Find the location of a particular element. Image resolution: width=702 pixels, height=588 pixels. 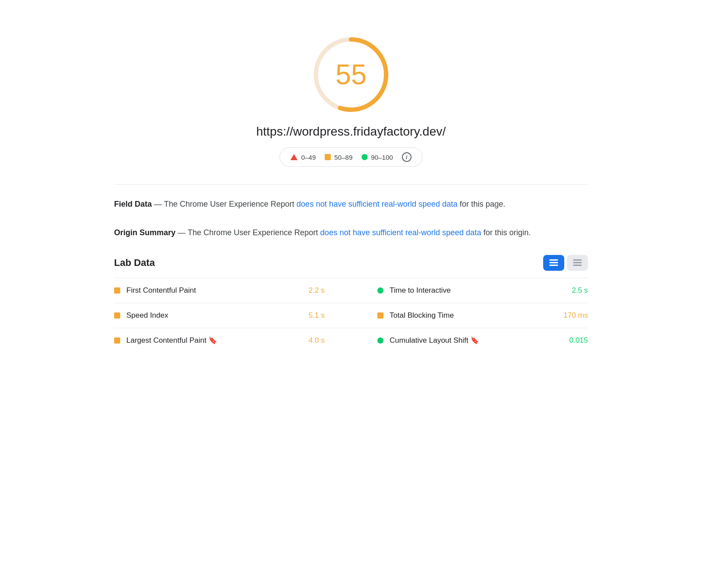

metrics-grid: First Contentful Paint 2.2 s Time to Int… is located at coordinates (351, 315).